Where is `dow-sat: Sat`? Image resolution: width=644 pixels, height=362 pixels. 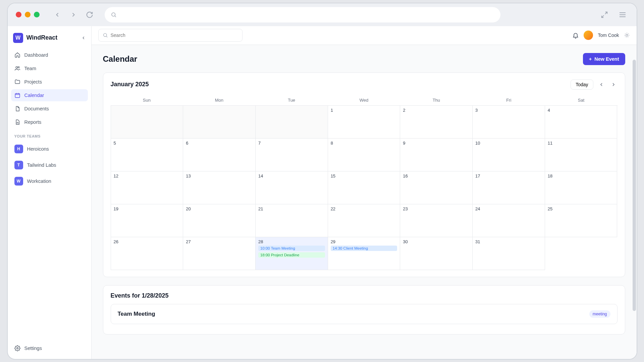
dow-sat: Sat is located at coordinates (581, 100).